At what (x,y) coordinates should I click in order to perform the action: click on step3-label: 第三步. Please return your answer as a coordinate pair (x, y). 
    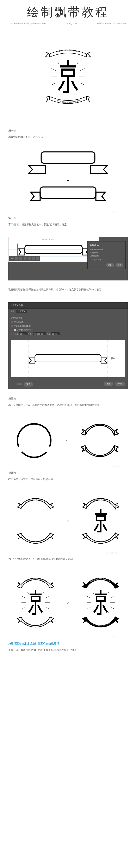
    Looking at the image, I should click on (68, 399).